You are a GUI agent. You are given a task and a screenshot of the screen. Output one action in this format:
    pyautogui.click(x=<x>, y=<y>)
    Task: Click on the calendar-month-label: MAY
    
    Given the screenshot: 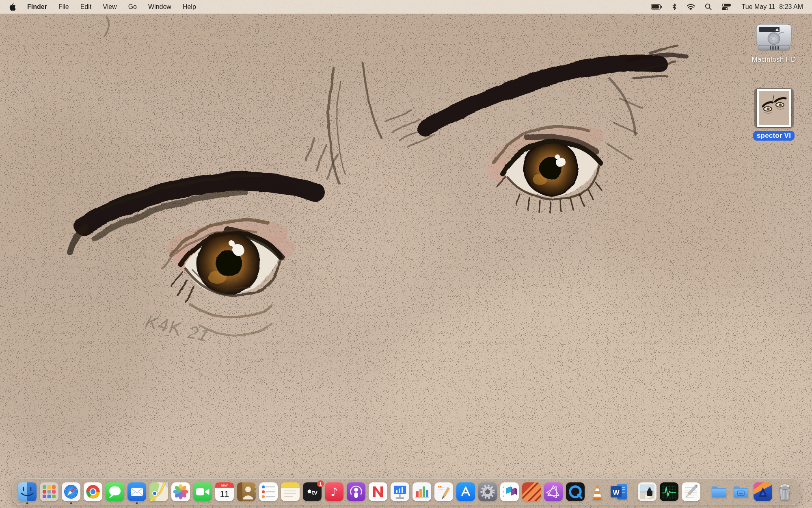 What is the action you would take?
    pyautogui.click(x=225, y=485)
    